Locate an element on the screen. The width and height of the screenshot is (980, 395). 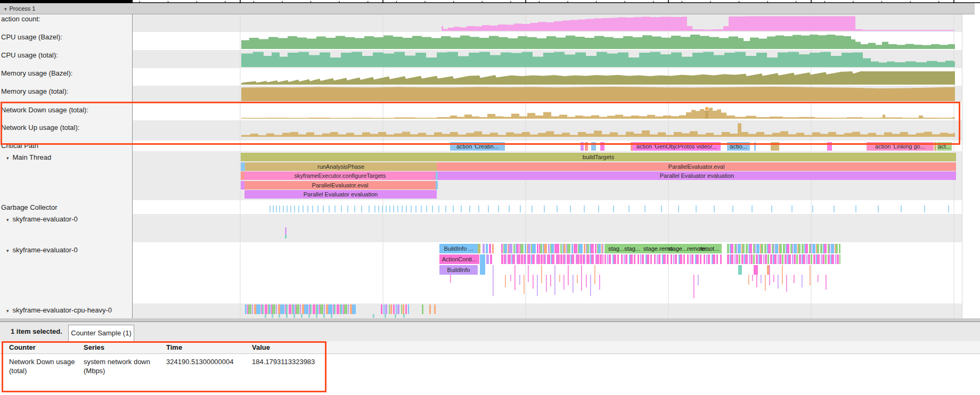
track-label: Network Down usage (total): is located at coordinates (45, 110).